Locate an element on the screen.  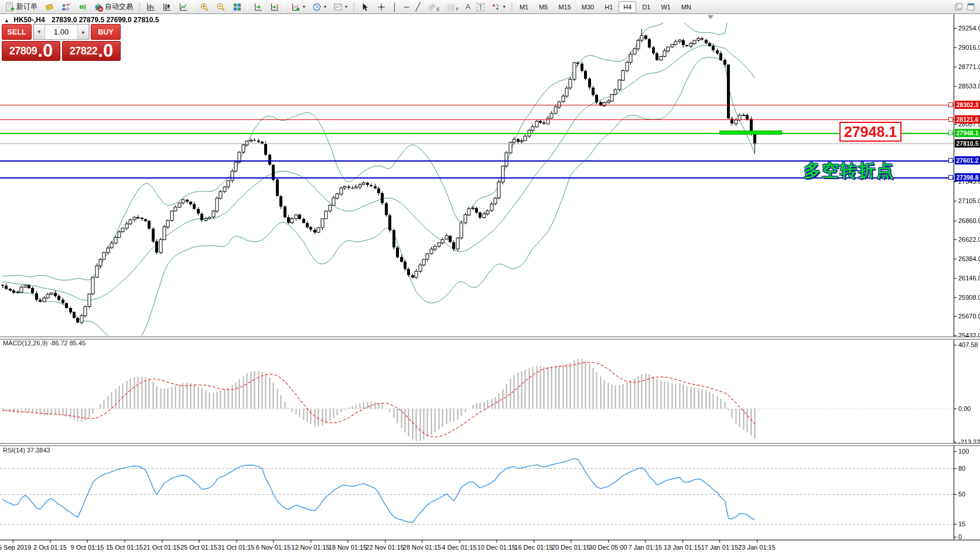
fibonacci-tool-button: F is located at coordinates (453, 7).